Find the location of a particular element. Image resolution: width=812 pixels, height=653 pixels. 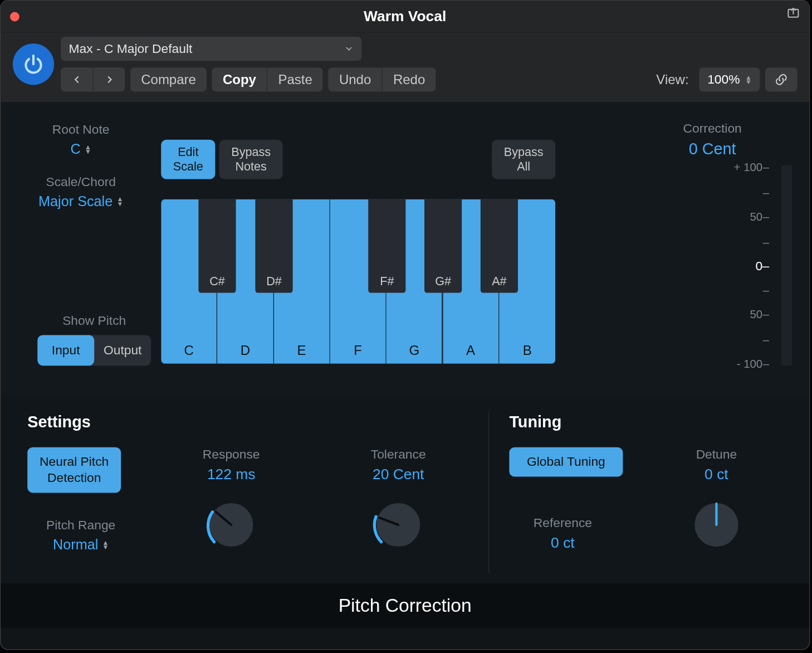

correction-label: Correction is located at coordinates (712, 128).